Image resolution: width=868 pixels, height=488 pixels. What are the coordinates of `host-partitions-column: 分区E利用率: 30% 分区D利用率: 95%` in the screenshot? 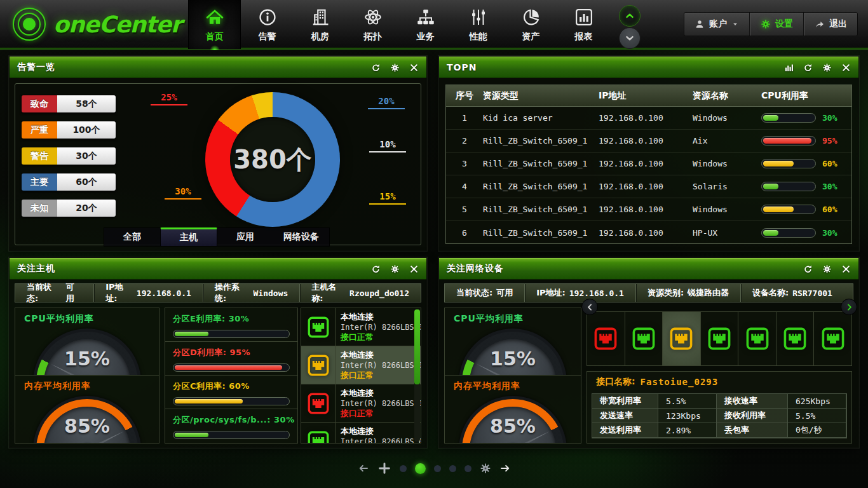 It's located at (231, 376).